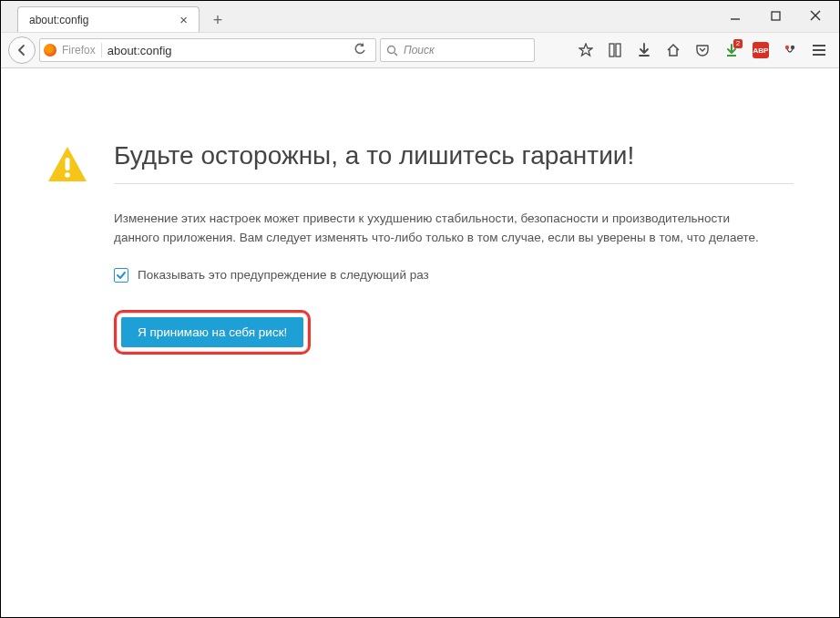 The height and width of the screenshot is (618, 840). I want to click on reading-list-button, so click(615, 50).